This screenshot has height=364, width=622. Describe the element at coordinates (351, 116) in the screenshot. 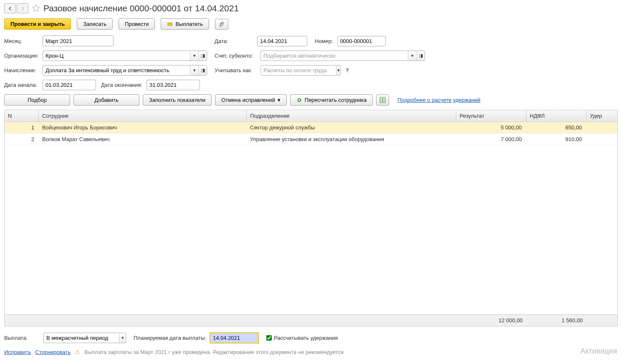

I see `th-department: Подразделение` at that location.